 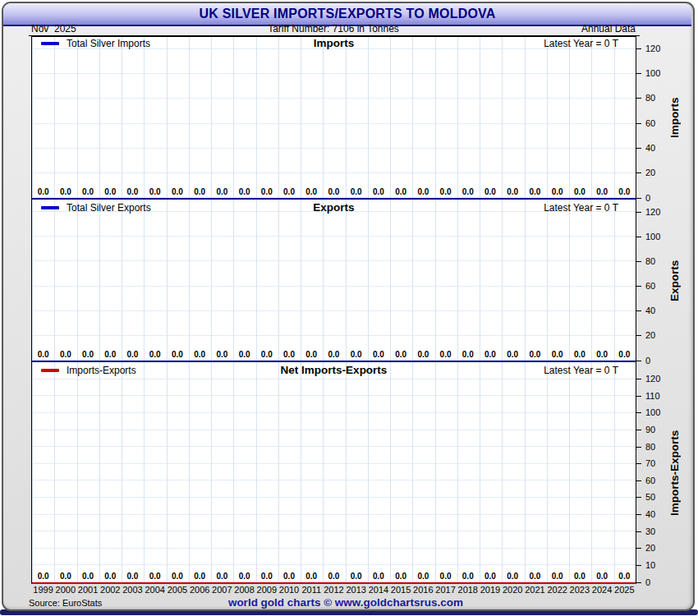 What do you see at coordinates (154, 590) in the screenshot?
I see `year-label: 2004` at bounding box center [154, 590].